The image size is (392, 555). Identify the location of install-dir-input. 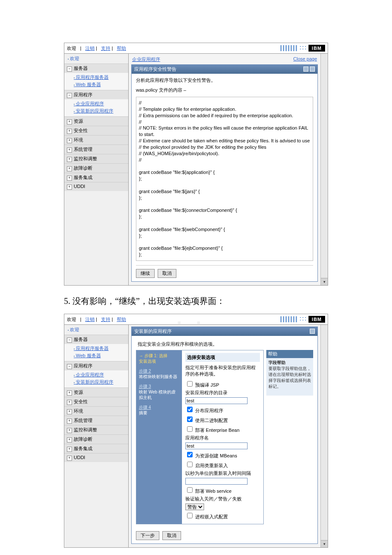
(216, 401).